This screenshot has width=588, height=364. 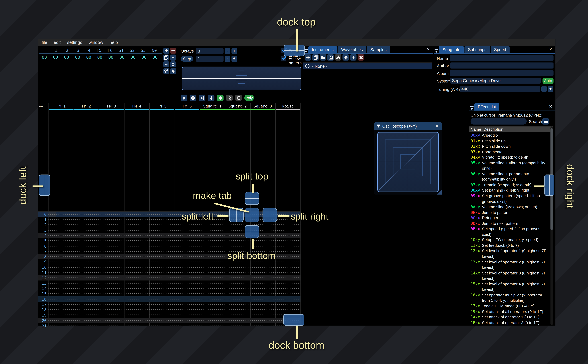 I want to click on play-circle-button, so click(x=193, y=98).